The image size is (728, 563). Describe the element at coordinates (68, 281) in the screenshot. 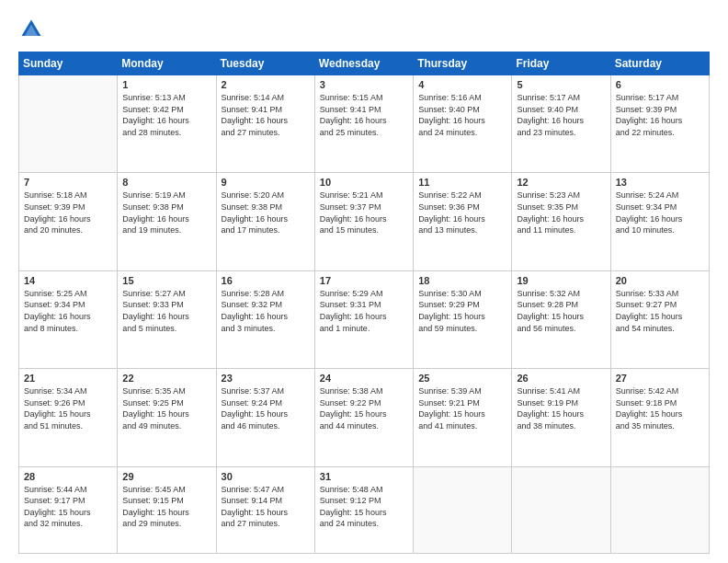

I see `day-number: 14` at that location.